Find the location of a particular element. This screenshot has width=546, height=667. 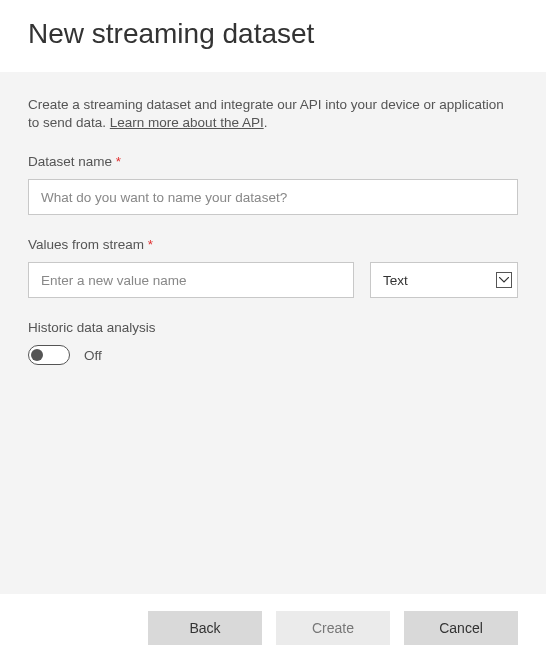

cancel-button: Cancel is located at coordinates (461, 628).